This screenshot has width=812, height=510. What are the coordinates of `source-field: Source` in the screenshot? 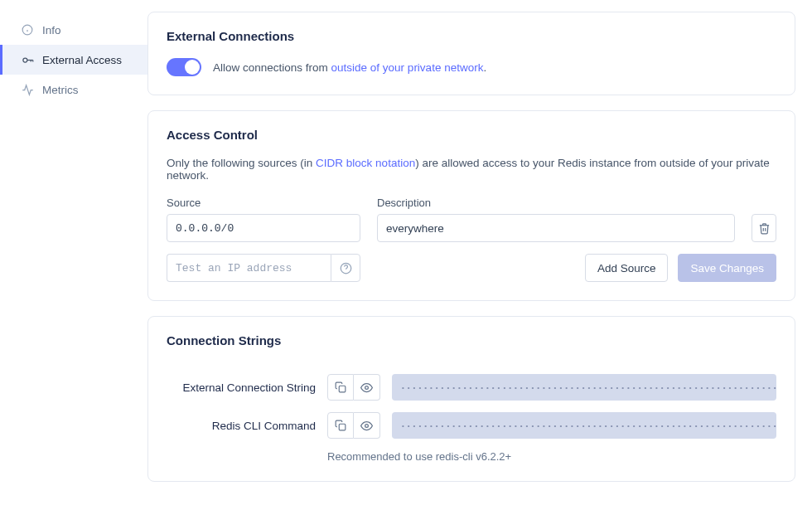 It's located at (263, 219).